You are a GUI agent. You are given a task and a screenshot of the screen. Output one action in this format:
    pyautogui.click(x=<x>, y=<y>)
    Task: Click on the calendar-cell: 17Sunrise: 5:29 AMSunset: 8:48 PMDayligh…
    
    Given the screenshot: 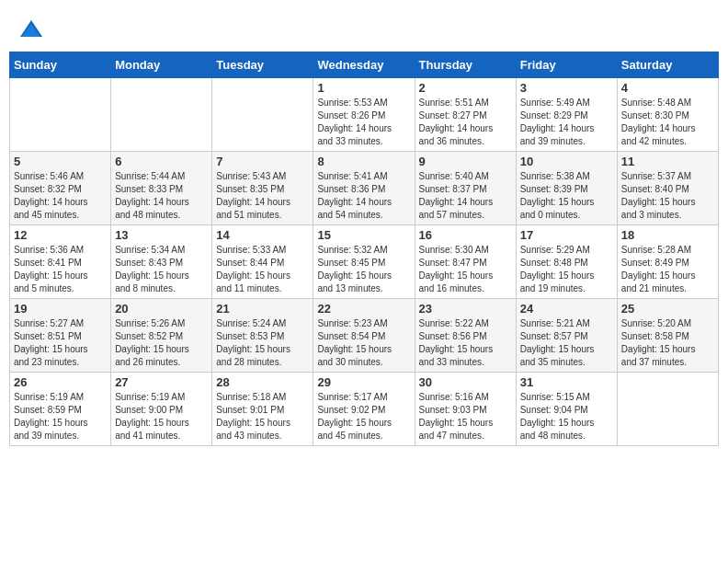 What is the action you would take?
    pyautogui.click(x=566, y=262)
    